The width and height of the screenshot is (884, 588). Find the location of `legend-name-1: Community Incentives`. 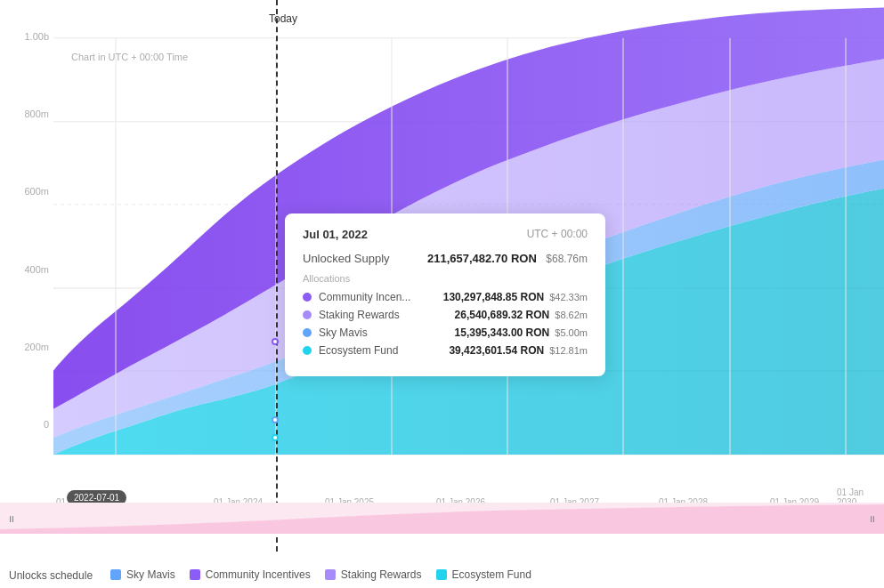

legend-name-1: Community Incentives is located at coordinates (258, 575).